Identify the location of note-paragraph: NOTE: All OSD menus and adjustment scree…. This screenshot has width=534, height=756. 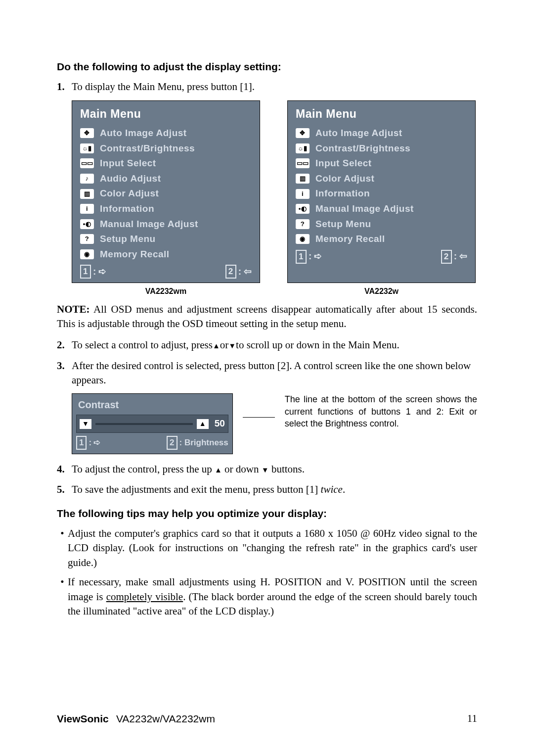
(267, 317).